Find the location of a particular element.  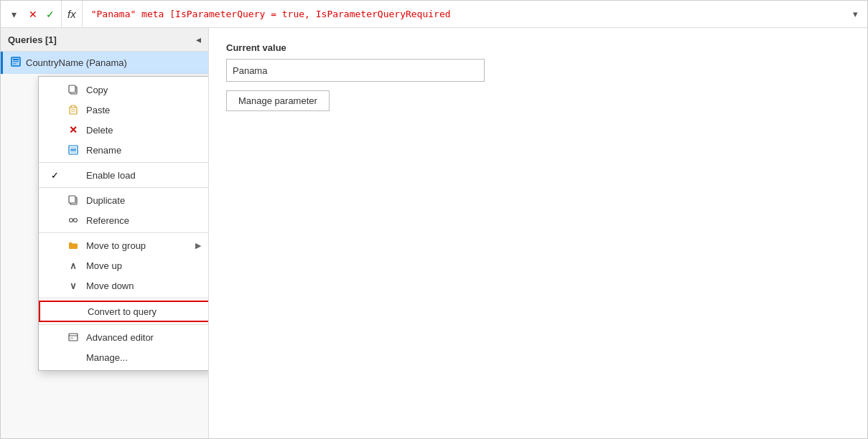

menu-item-move-to-group: Move to group ▶ is located at coordinates (123, 245).